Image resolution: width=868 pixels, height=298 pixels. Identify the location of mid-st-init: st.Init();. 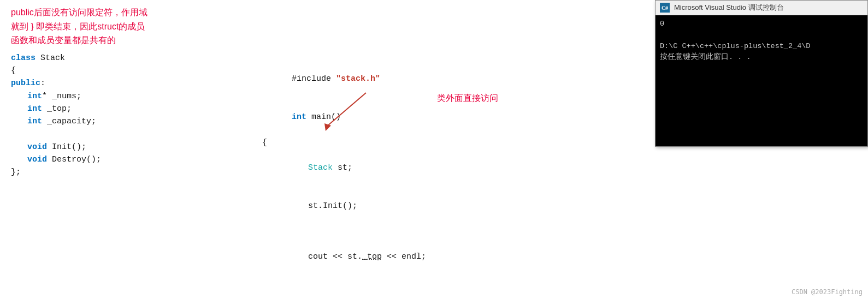
(404, 206).